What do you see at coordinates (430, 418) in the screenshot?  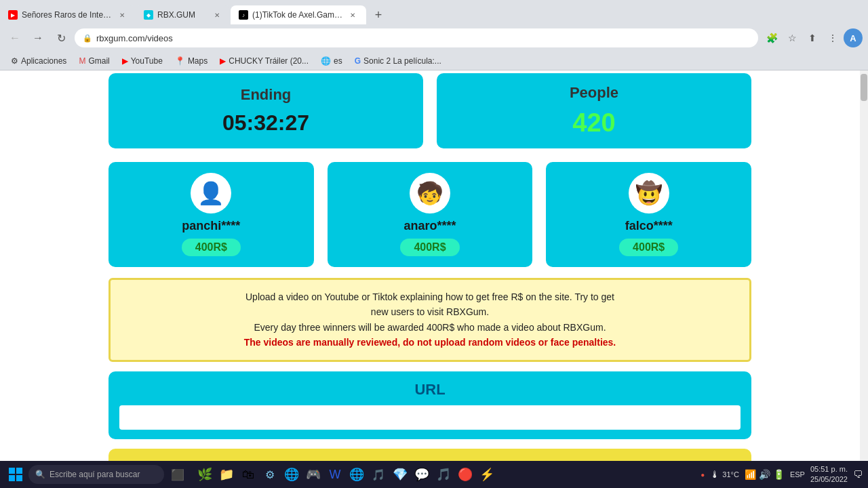 I see `url-input` at bounding box center [430, 418].